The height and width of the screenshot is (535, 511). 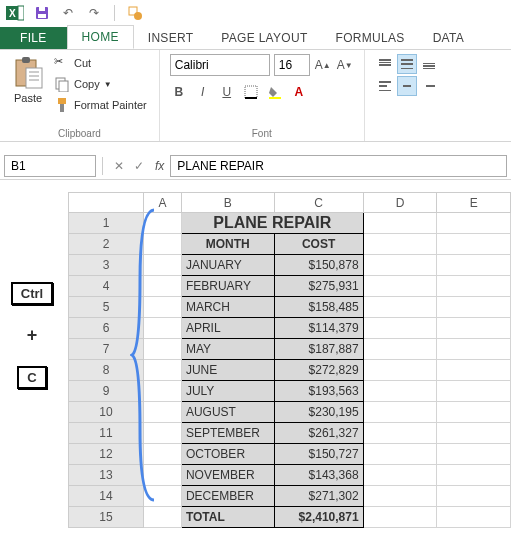 I want to click on cell: COST, so click(x=318, y=244).